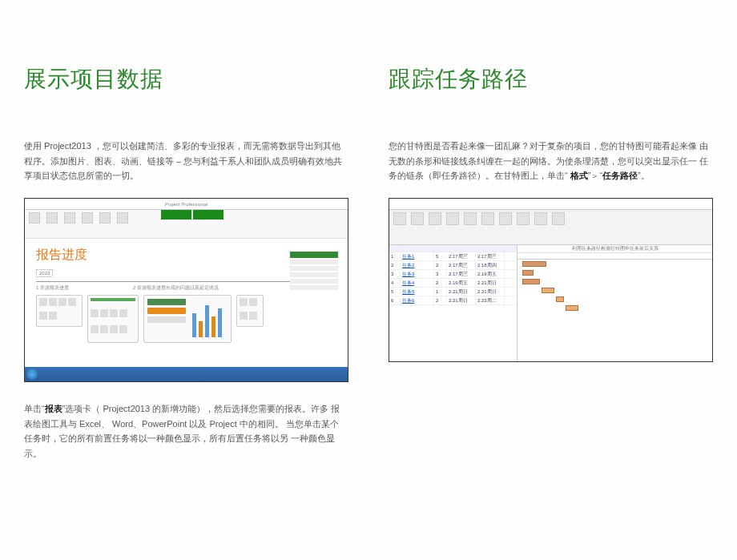  Describe the element at coordinates (453, 266) in the screenshot. I see `table-row: 2任务222.17周三2.18周四` at that location.